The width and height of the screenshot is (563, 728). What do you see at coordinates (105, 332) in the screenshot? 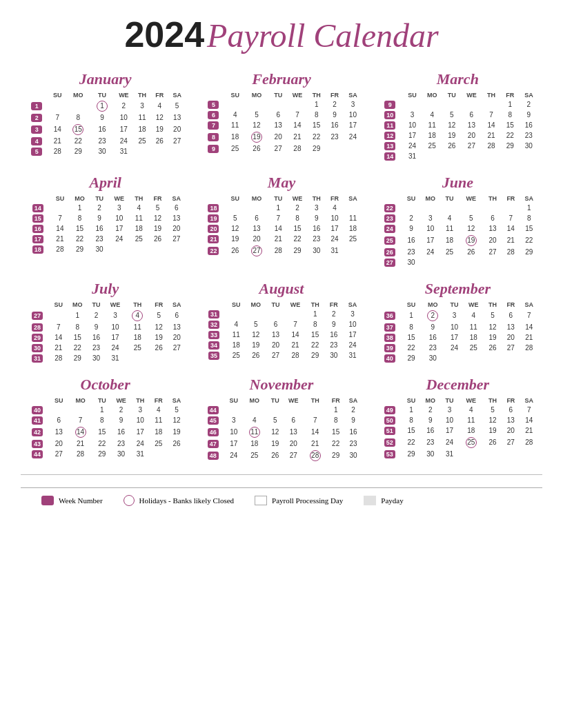
I see `calendar-table: SUMOTUWETHFRSA27123456287891011121329141…` at bounding box center [105, 332].